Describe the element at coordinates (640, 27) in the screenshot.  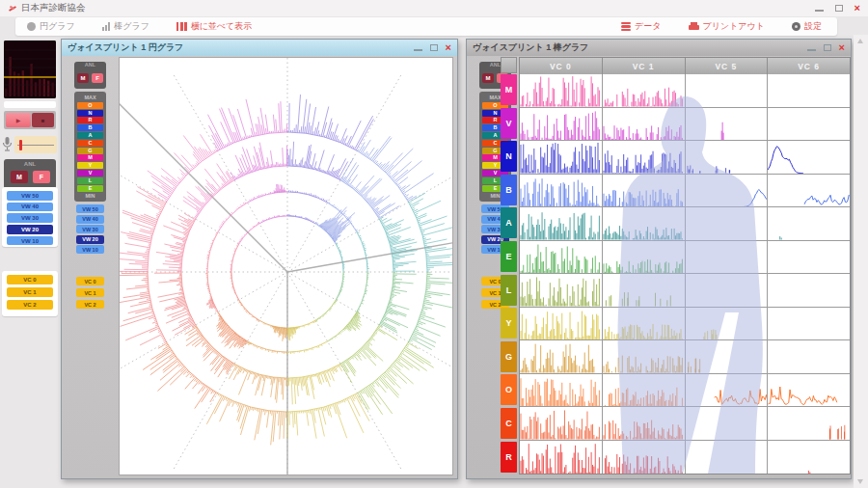
I see `data-button: データ` at that location.